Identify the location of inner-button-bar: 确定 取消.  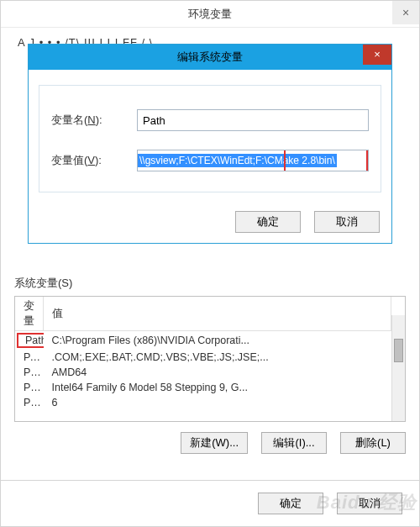
(210, 224).